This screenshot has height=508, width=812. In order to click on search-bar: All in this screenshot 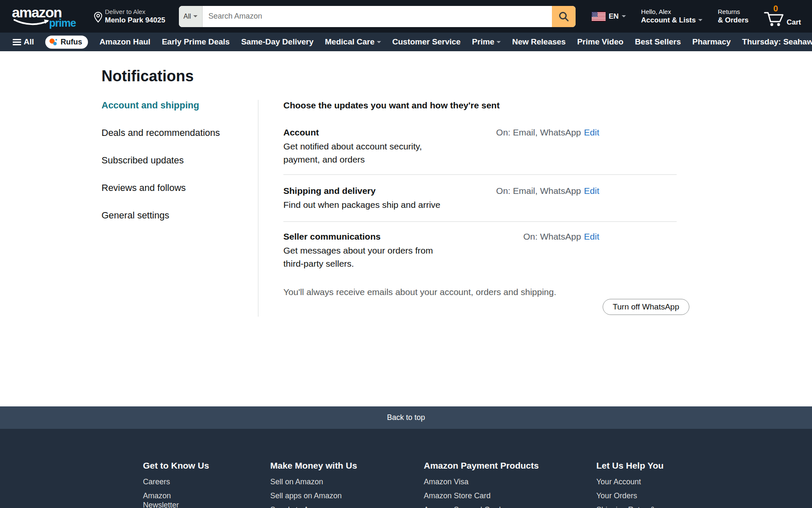, I will do `click(377, 17)`.